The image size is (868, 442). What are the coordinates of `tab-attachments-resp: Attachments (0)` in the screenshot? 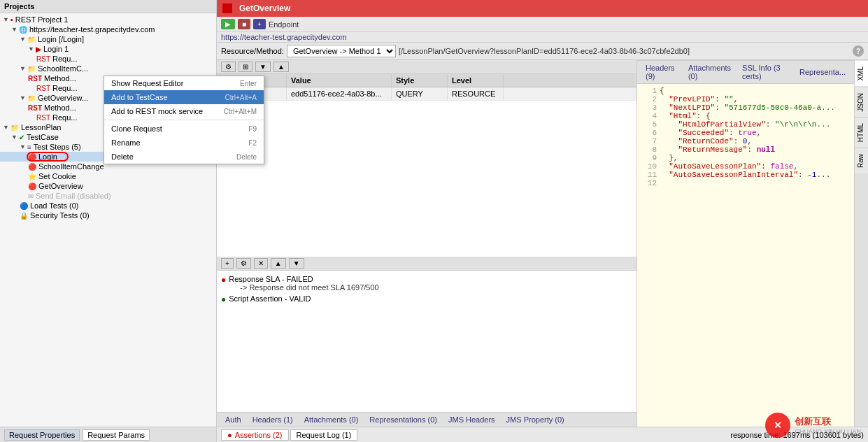 It's located at (709, 72).